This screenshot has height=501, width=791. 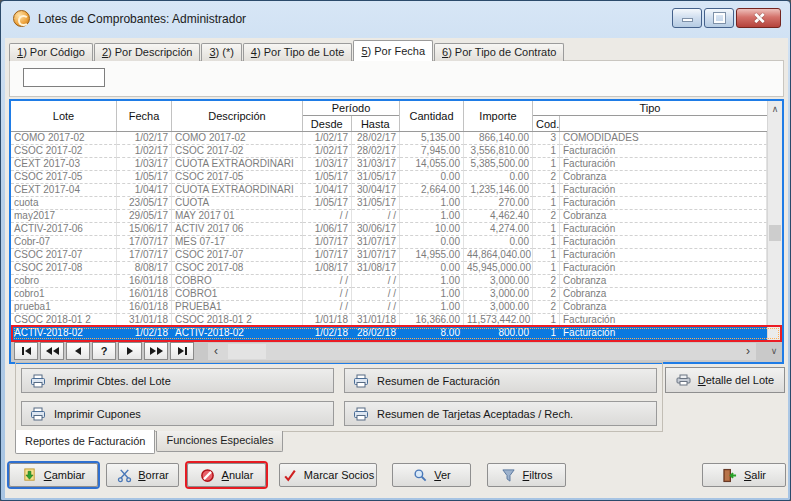 What do you see at coordinates (432, 116) in the screenshot?
I see `header-cantidad: Cantidad` at bounding box center [432, 116].